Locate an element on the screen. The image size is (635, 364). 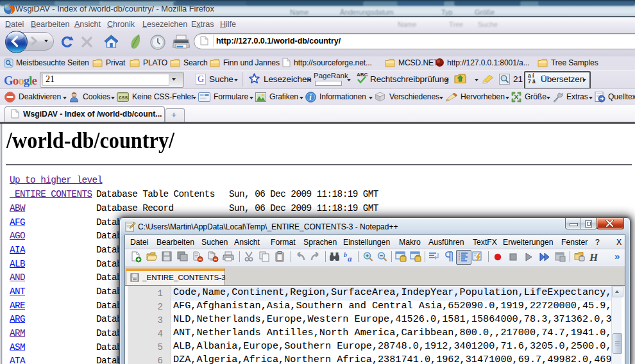
svg-text: a is located at coordinates (350, 258).